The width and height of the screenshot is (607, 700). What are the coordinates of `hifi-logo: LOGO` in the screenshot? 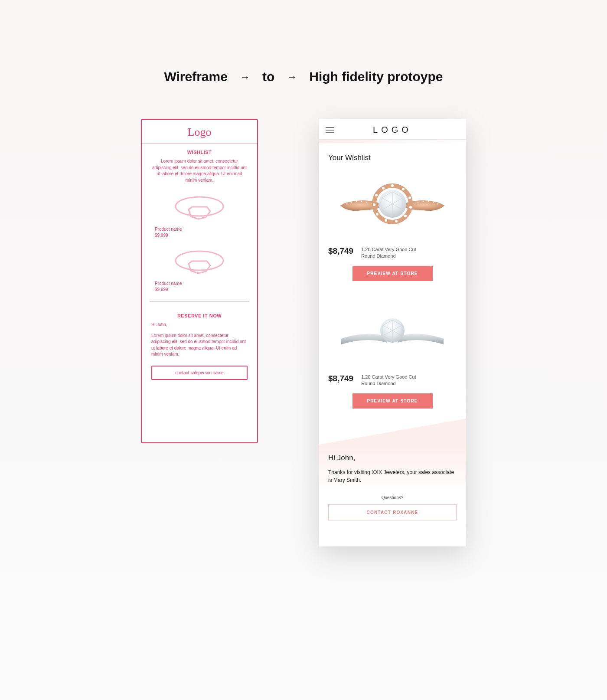 It's located at (392, 130).